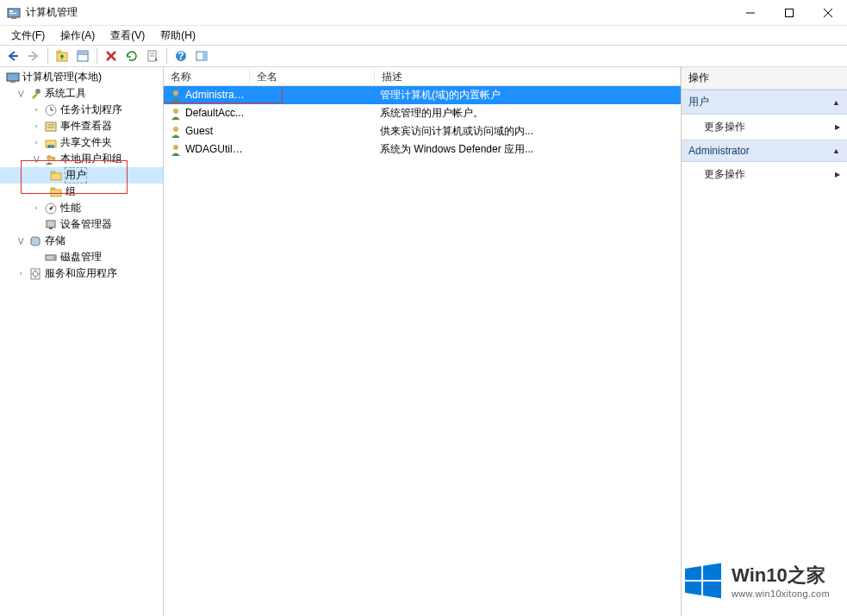 Image resolution: width=847 pixels, height=616 pixels. I want to click on device-icon, so click(51, 225).